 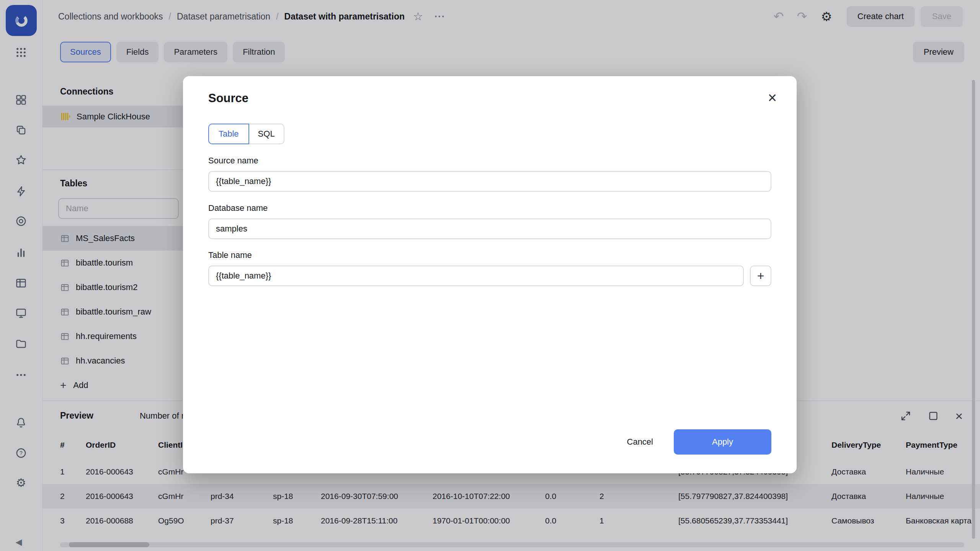 What do you see at coordinates (230, 255) in the screenshot?
I see `table-name-label: Table name` at bounding box center [230, 255].